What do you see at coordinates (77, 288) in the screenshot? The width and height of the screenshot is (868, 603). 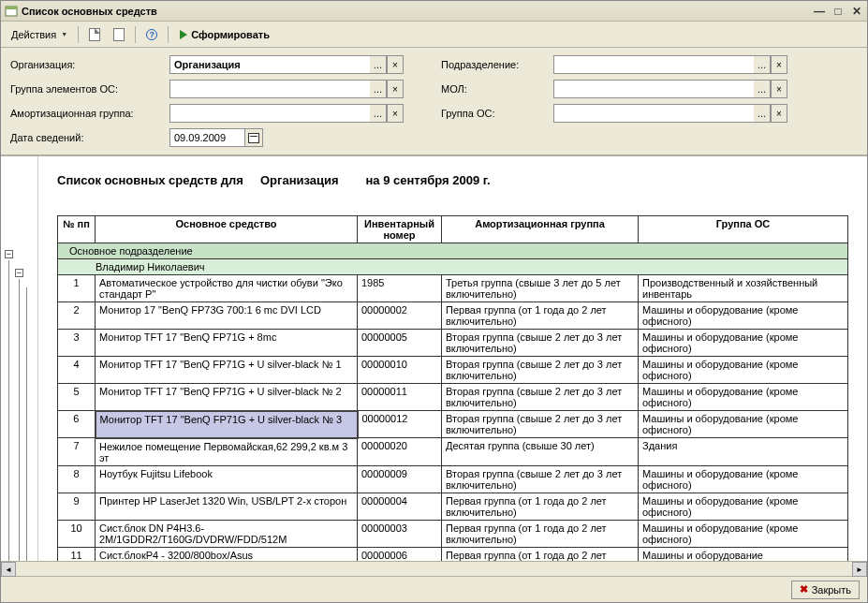 I see `cell: 1` at bounding box center [77, 288].